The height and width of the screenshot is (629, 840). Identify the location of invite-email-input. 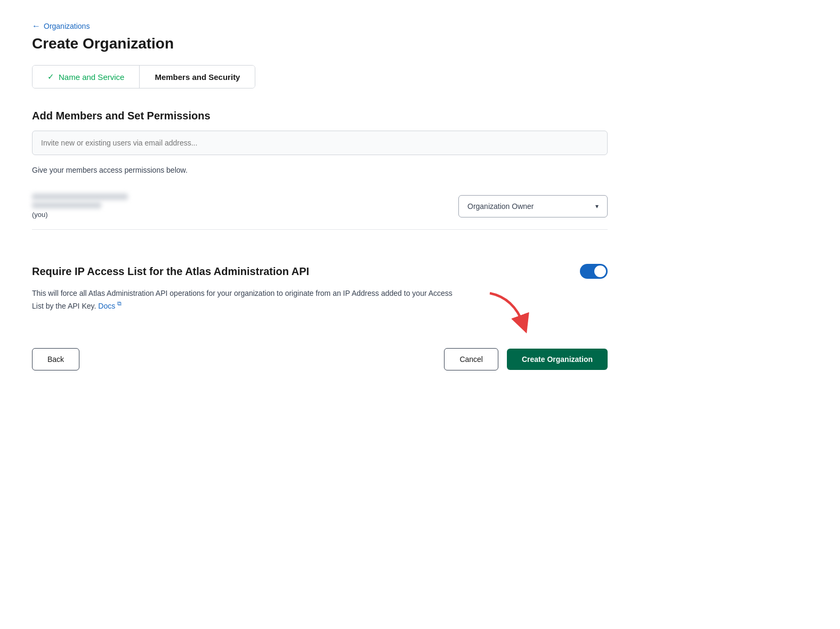
(320, 143).